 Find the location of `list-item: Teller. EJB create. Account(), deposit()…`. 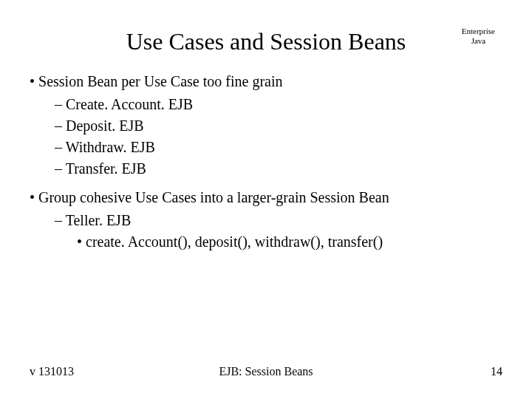

list-item: Teller. EJB create. Account(), deposit()… is located at coordinates (279, 231).